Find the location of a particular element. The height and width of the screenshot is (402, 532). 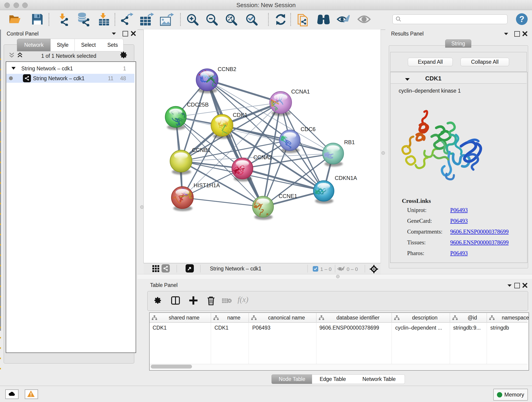

svg-text: CCNA2 is located at coordinates (263, 157).